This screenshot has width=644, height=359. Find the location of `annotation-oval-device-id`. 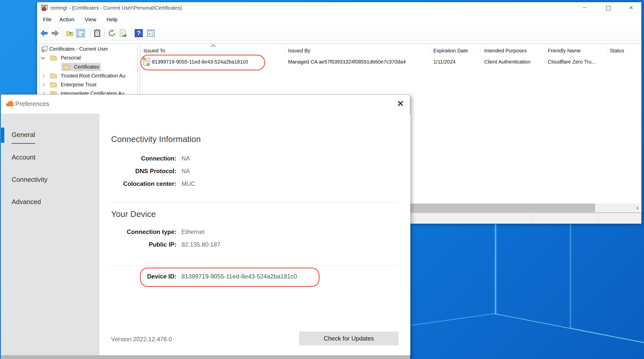

annotation-oval-device-id is located at coordinates (230, 277).